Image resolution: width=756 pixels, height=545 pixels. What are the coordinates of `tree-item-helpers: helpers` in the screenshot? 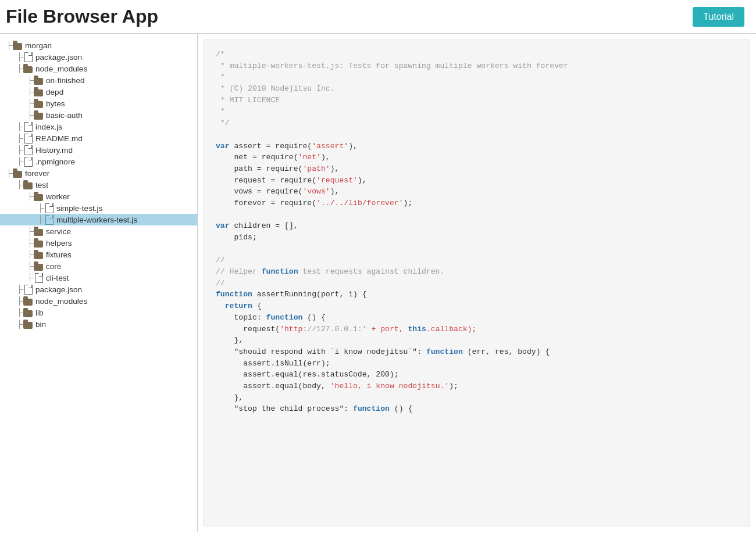 It's located at (99, 243).